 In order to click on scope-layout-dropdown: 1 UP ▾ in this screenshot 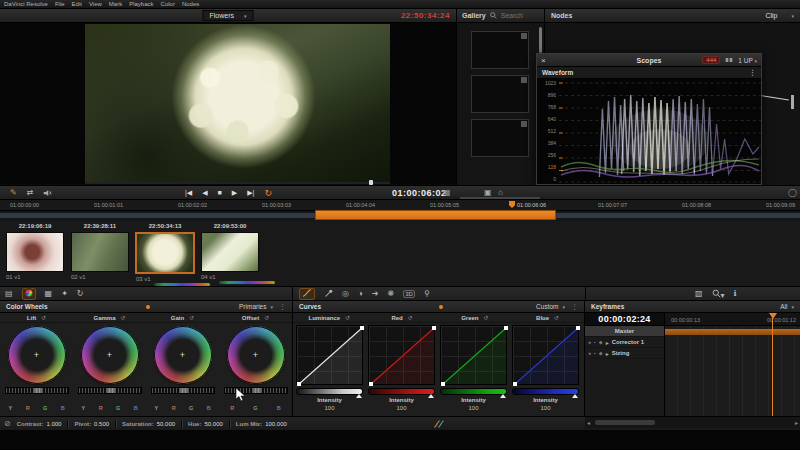, I will do `click(748, 60)`.